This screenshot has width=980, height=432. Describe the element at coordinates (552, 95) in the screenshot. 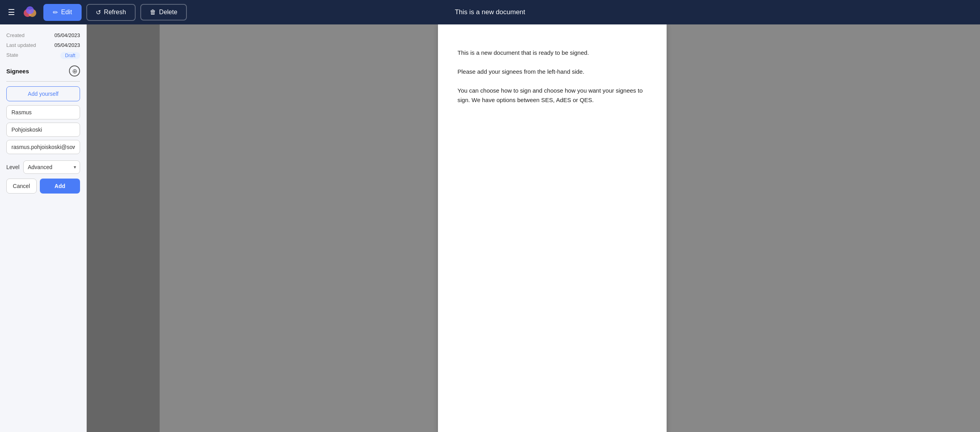

I see `doc-line-3: You can choose how to sign and choose ho…` at that location.